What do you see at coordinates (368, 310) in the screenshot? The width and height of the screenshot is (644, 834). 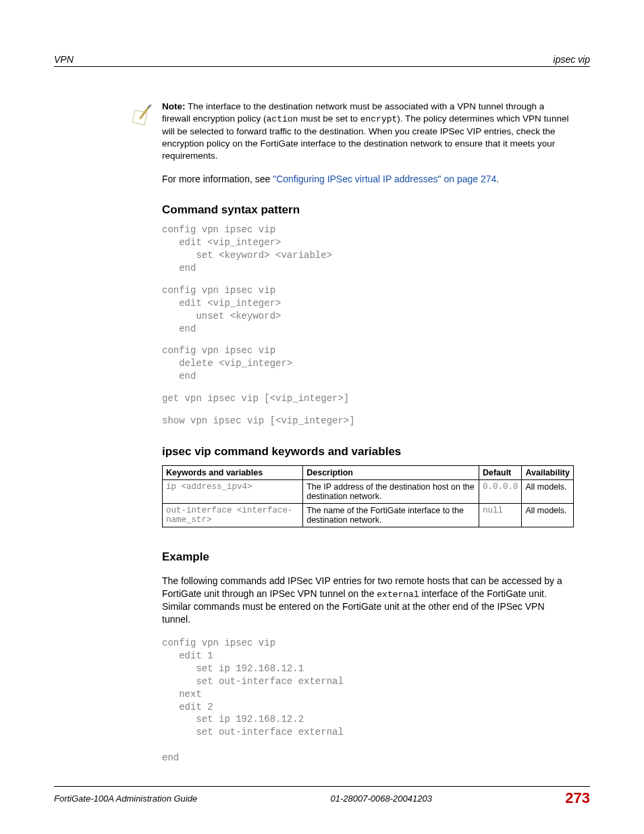 I see `syntax-block-2: config vpn ipsec vip edit <vip_integer> …` at bounding box center [368, 310].